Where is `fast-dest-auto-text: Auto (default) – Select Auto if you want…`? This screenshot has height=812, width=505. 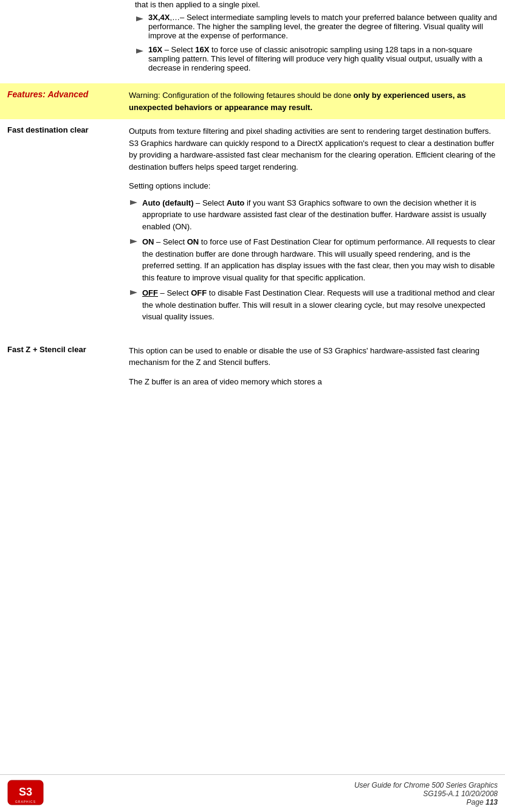
fast-dest-auto-text: Auto (default) – Select Auto if you want… is located at coordinates (320, 215).